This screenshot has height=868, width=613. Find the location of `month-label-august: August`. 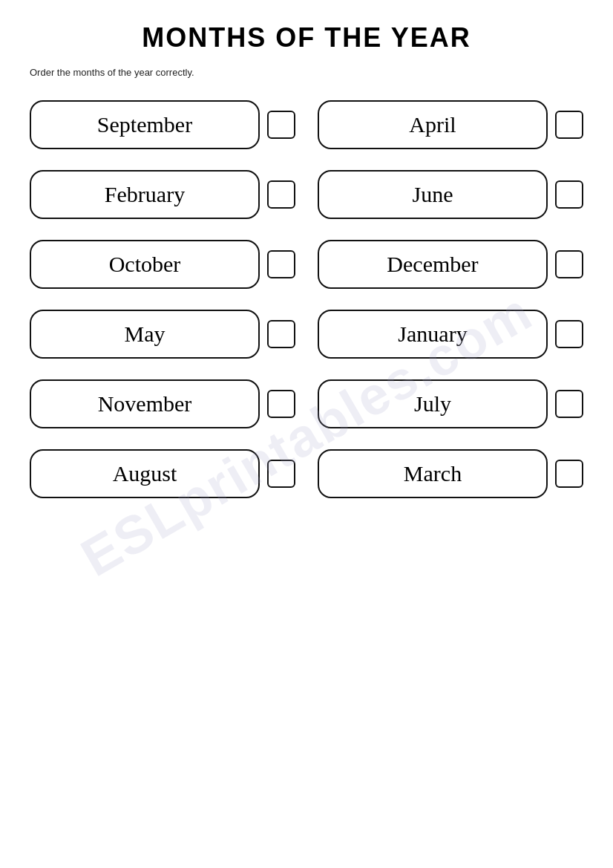

month-label-august: August is located at coordinates (145, 474).